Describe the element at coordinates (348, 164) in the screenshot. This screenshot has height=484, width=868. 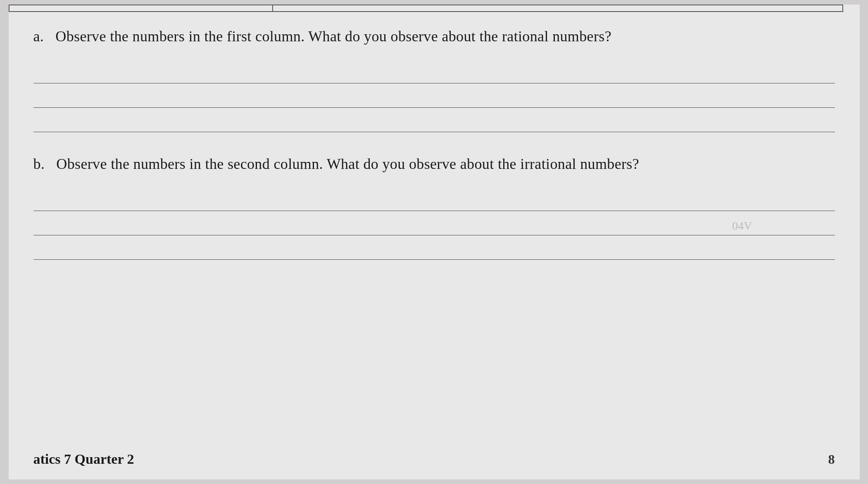
I see `question-b-body: Observe the numbers in the second column…` at that location.